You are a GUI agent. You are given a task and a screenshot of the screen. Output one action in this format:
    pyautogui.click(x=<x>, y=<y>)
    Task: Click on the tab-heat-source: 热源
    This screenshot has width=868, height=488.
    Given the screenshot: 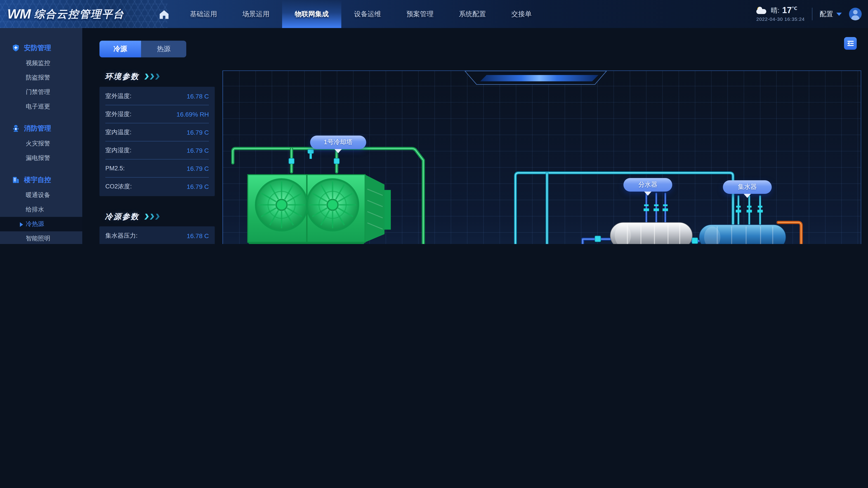 What is the action you would take?
    pyautogui.click(x=164, y=49)
    